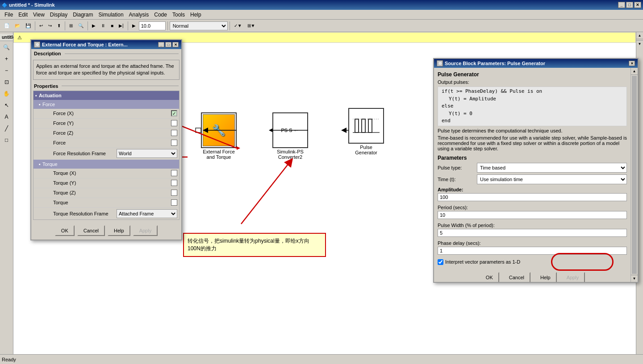 The width and height of the screenshot is (643, 364). I want to click on sidebar-tab: untitled, so click(6, 37).